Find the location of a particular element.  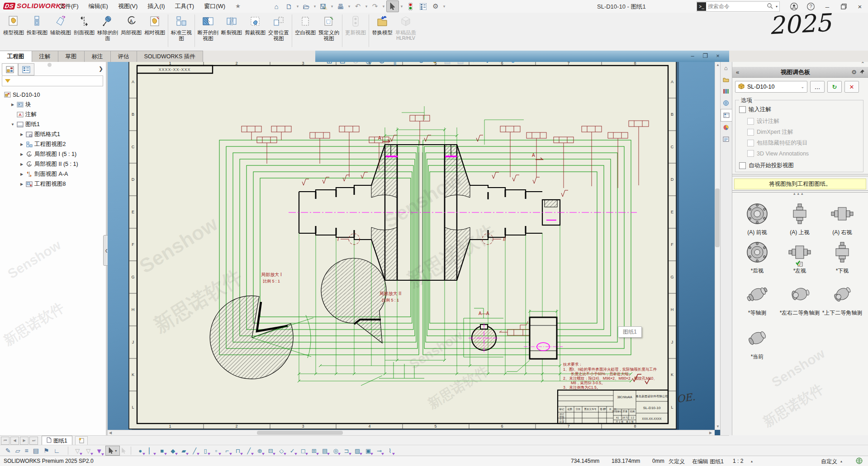

home-tab-icon: ⌂ is located at coordinates (726, 68).